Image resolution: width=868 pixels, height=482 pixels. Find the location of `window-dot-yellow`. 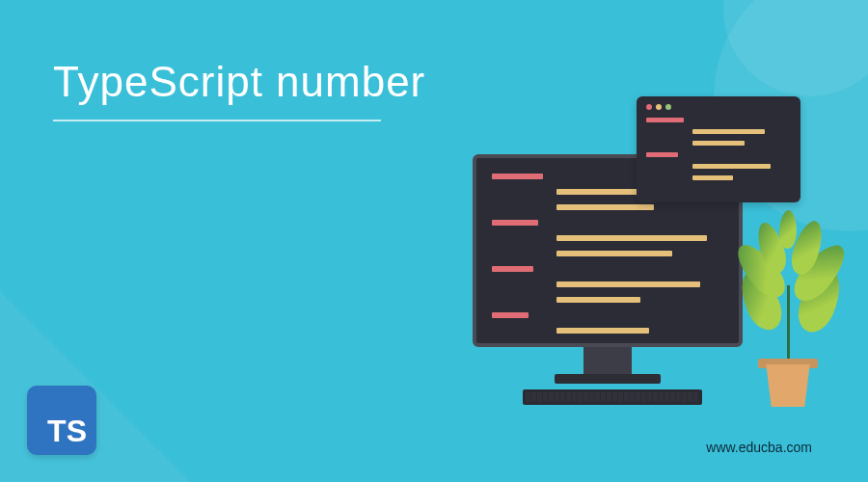

window-dot-yellow is located at coordinates (659, 107).